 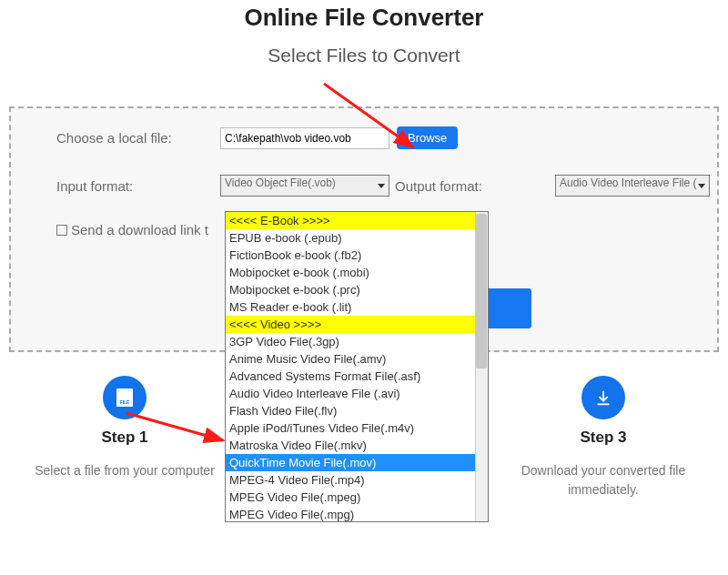 What do you see at coordinates (305, 186) in the screenshot?
I see `input-format-select: Video Object File(.vob)` at bounding box center [305, 186].